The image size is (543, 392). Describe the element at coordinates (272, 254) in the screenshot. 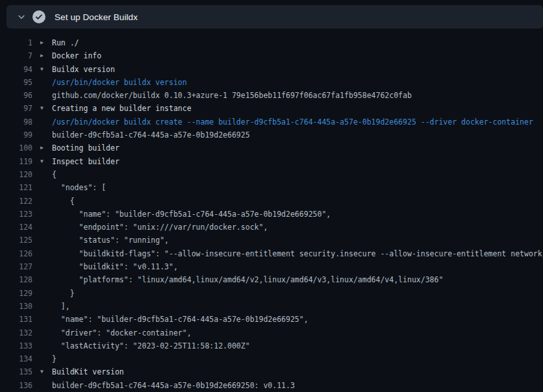

I see `log-line: 126 "buildkitd-flags": "--allow-insecure…` at that location.